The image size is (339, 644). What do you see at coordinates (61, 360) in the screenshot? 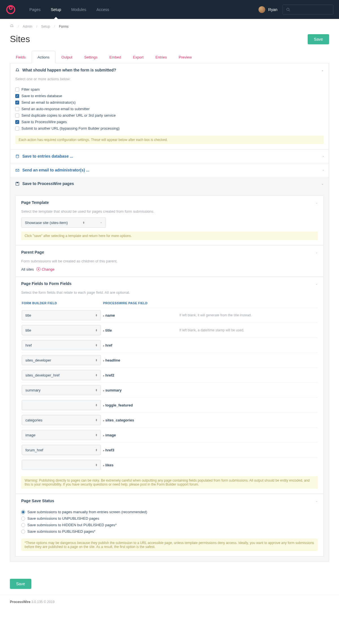
I see `form-field-select: sites_developer▴▾` at bounding box center [61, 360].